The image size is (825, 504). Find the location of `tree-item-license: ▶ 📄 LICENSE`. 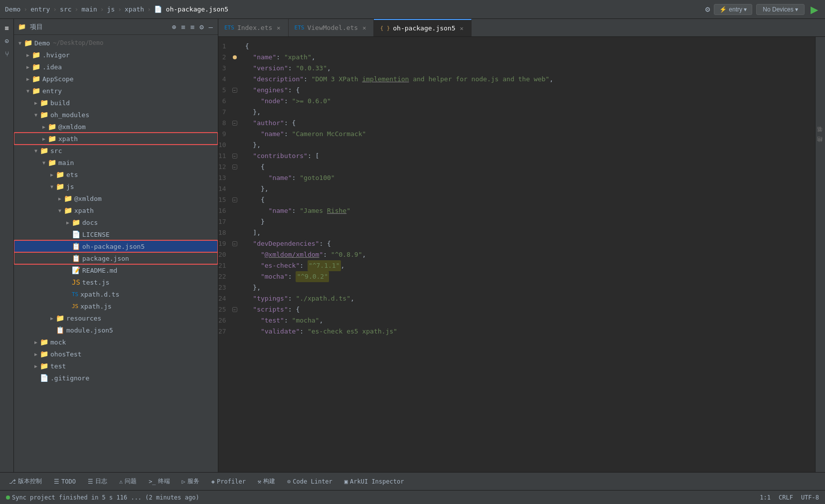

tree-item-license: ▶ 📄 LICENSE is located at coordinates (116, 234).